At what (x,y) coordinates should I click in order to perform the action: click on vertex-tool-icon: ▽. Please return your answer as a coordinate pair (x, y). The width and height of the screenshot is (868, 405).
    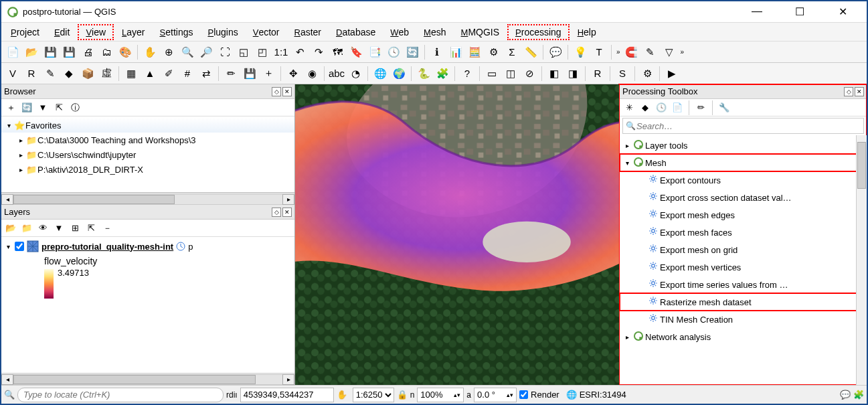
    Looking at the image, I should click on (669, 52).